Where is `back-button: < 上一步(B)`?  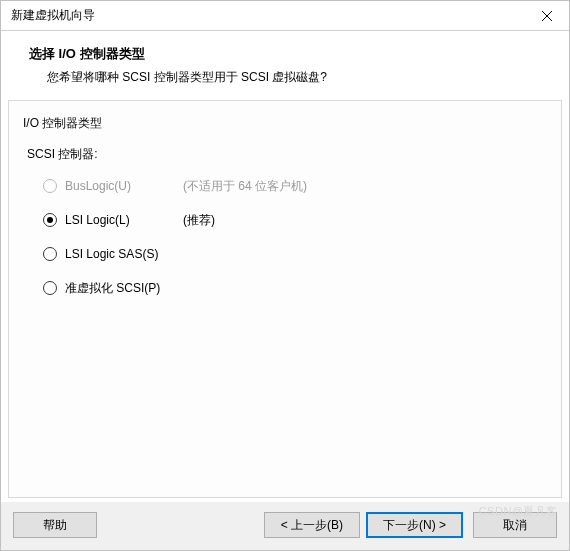 back-button: < 上一步(B) is located at coordinates (312, 525).